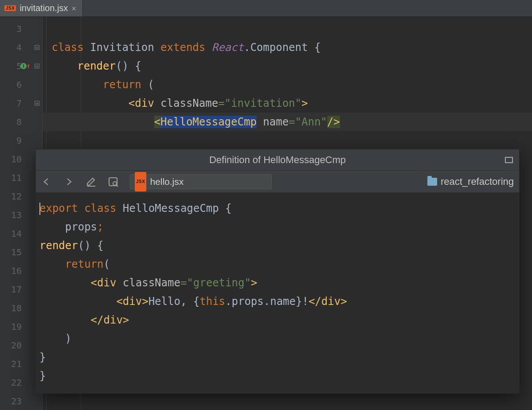  Describe the element at coordinates (69, 182) in the screenshot. I see `forward-icon` at that location.